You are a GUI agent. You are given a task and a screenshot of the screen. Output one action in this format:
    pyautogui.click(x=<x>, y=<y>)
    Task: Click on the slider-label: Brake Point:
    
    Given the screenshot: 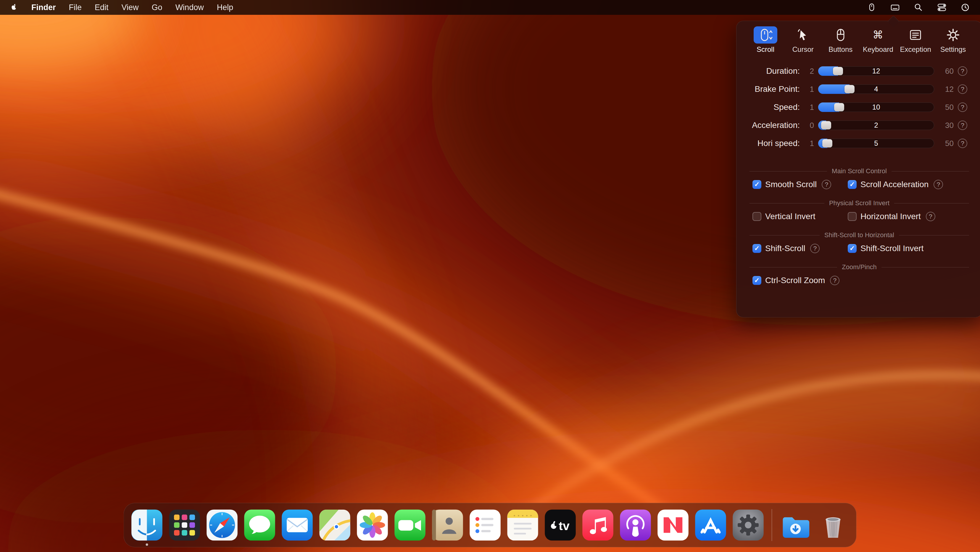 What is the action you would take?
    pyautogui.click(x=775, y=89)
    